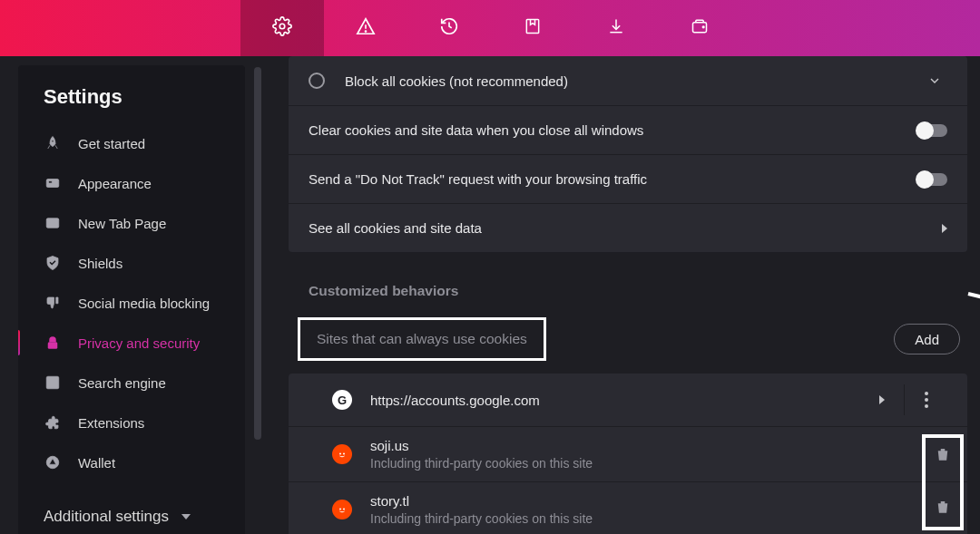  What do you see at coordinates (612, 131) in the screenshot?
I see `clear-on-close-label: Clear cookies and site data when you clo…` at bounding box center [612, 131].